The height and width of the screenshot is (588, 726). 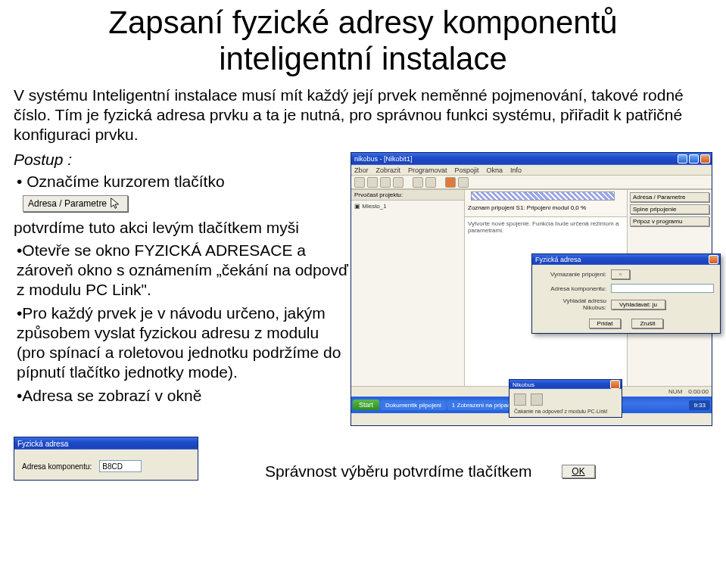 I want to click on bullet-3: •Pro každý prvek je v návodu určeno, jak…, so click(x=182, y=344).